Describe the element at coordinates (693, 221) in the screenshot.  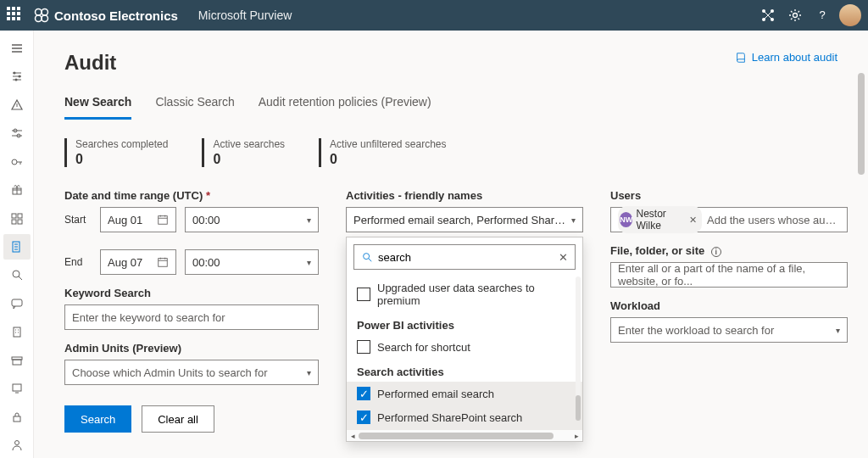
I see `remove-chip-icon: ✕` at that location.